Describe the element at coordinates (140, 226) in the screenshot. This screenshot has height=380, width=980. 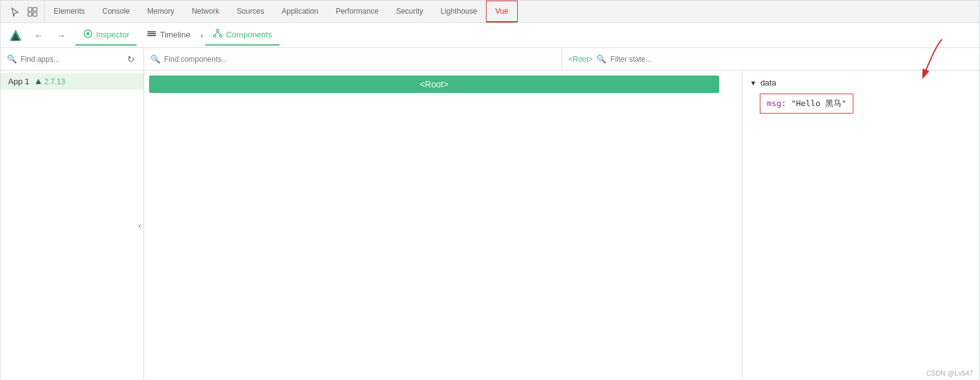
I see `collapse-arrow: ‹` at that location.